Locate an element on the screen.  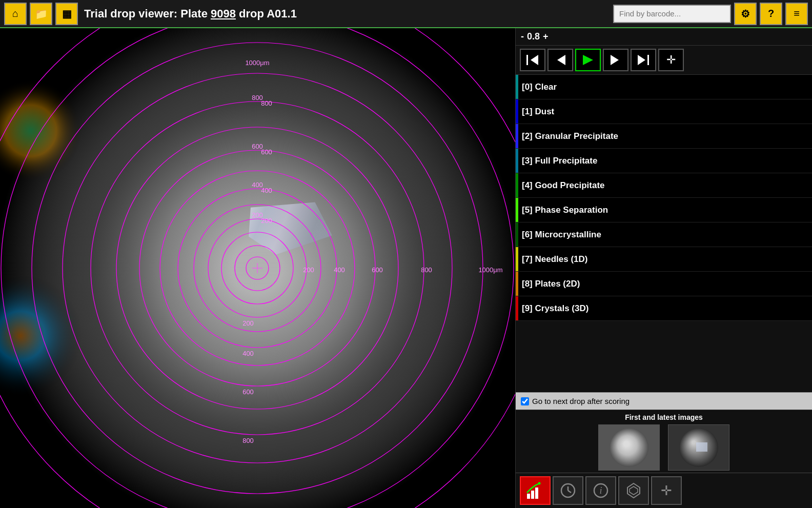
navigation-buttons: ✛ is located at coordinates (664, 60).